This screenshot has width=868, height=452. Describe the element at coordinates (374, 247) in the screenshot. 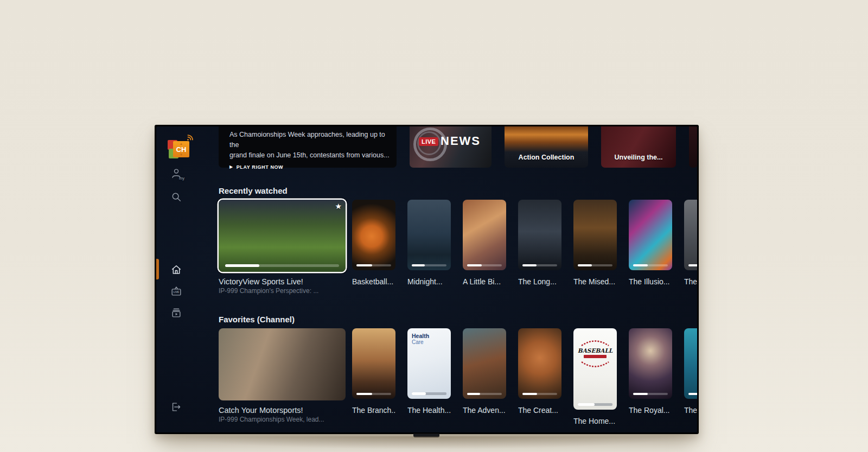

I see `card-cell: Basketball...` at that location.